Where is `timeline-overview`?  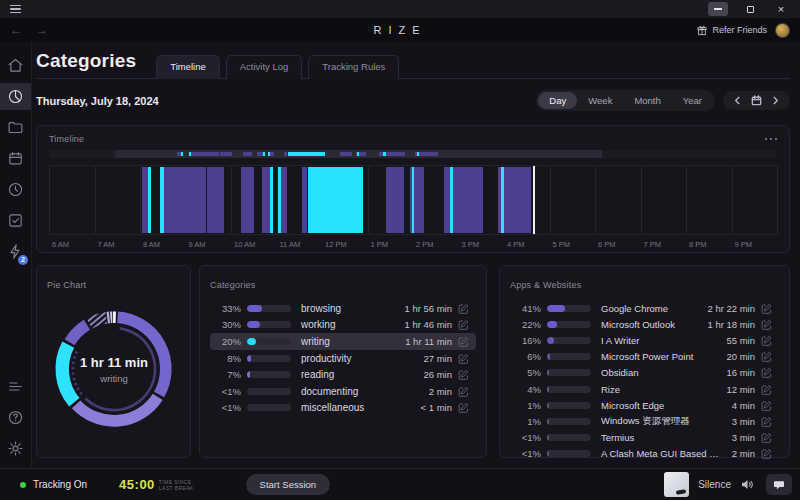 timeline-overview is located at coordinates (413, 154).